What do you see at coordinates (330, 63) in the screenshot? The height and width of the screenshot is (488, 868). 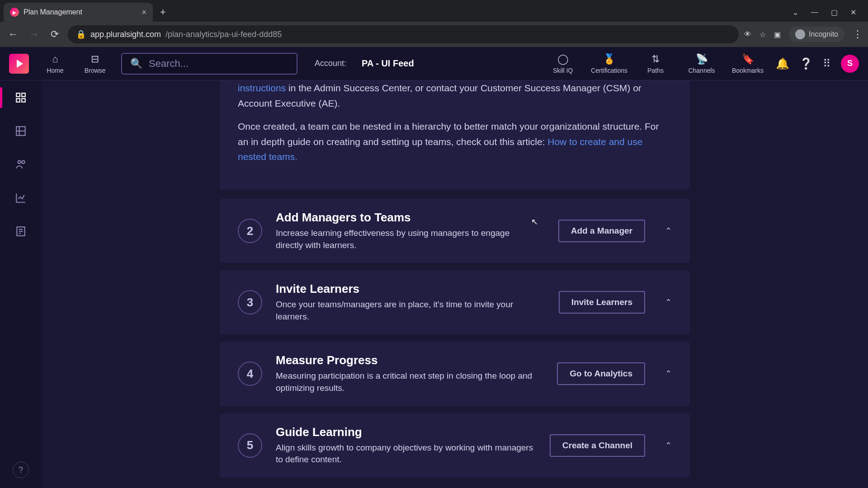 I see `account-label: Account:` at bounding box center [330, 63].